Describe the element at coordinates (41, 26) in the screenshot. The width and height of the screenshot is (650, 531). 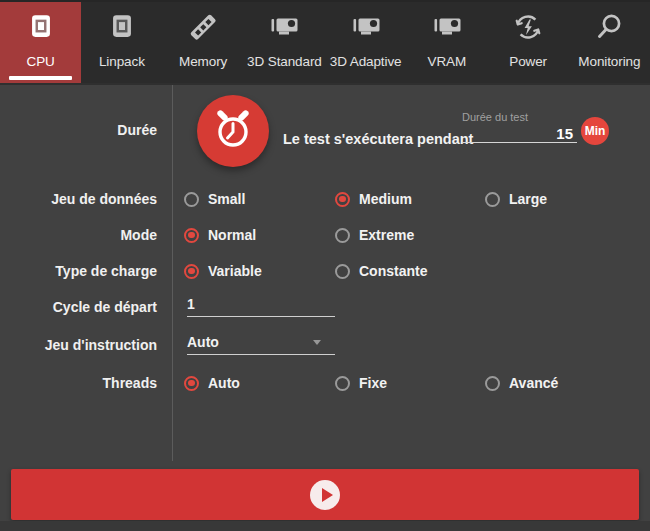
I see `cpu-chip-icon` at that location.